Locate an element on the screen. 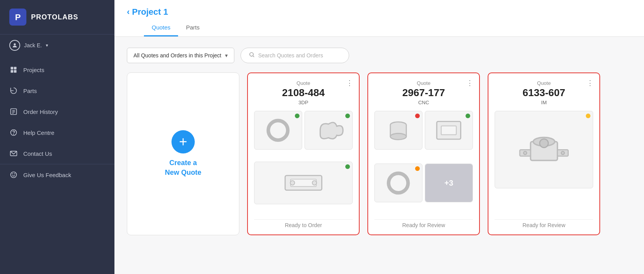  sidebar-item-help-centre: Help Centre is located at coordinates (57, 133).